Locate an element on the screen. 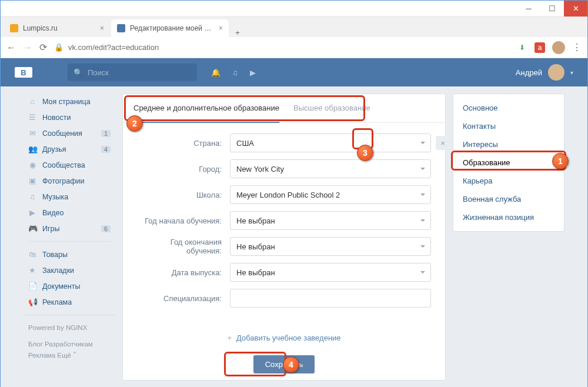 The width and height of the screenshot is (588, 387). clear-button: × is located at coordinates (443, 143).